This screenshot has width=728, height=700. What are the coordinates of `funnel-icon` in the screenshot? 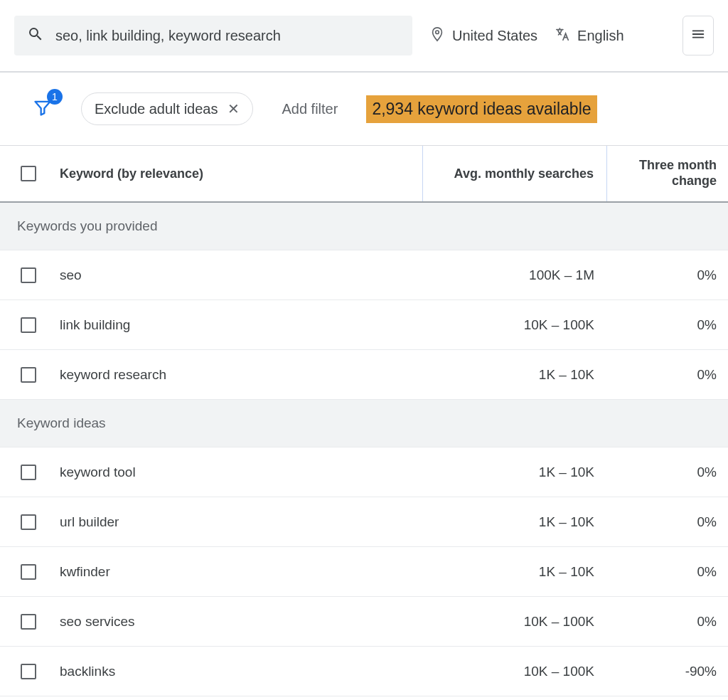 It's located at (43, 114).